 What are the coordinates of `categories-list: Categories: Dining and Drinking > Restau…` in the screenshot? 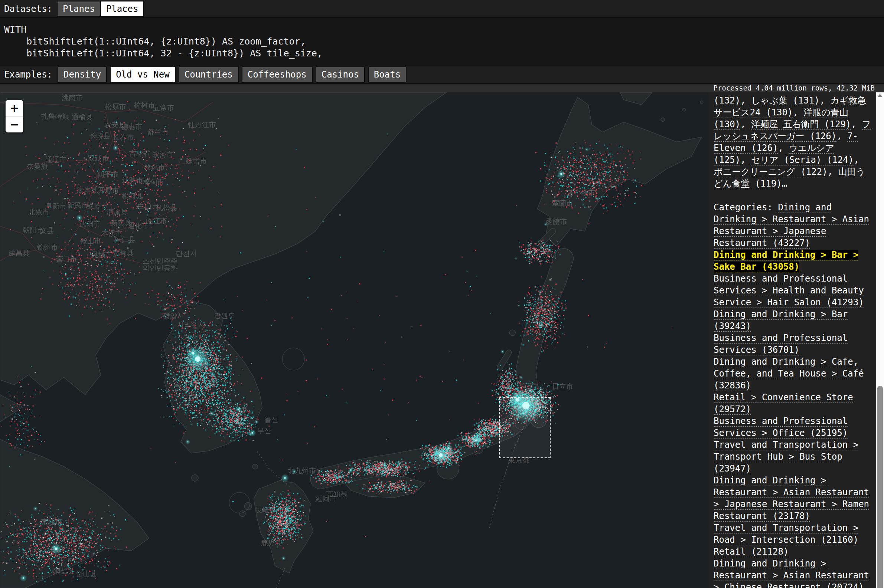 It's located at (792, 394).